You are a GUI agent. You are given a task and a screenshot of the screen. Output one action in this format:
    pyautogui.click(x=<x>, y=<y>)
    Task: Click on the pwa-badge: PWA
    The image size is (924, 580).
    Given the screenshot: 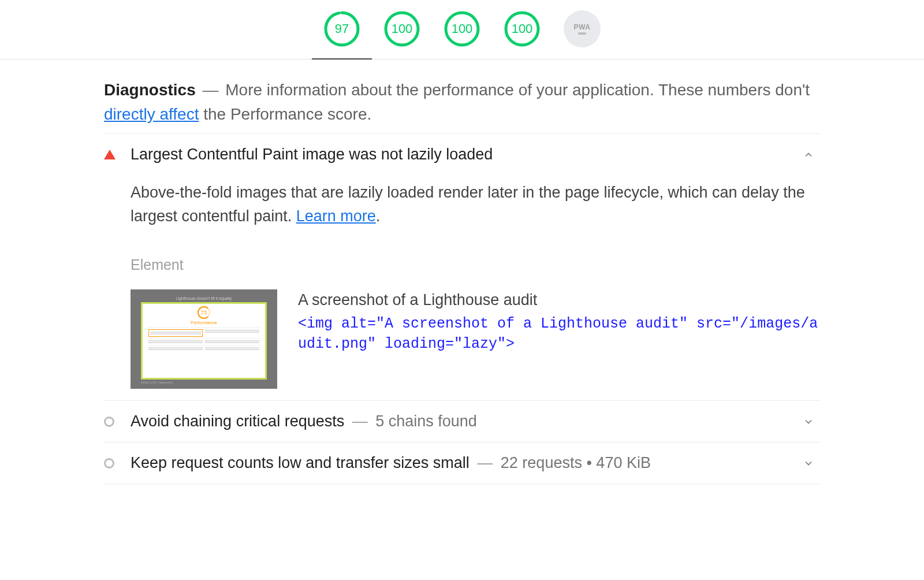 What is the action you would take?
    pyautogui.click(x=582, y=29)
    